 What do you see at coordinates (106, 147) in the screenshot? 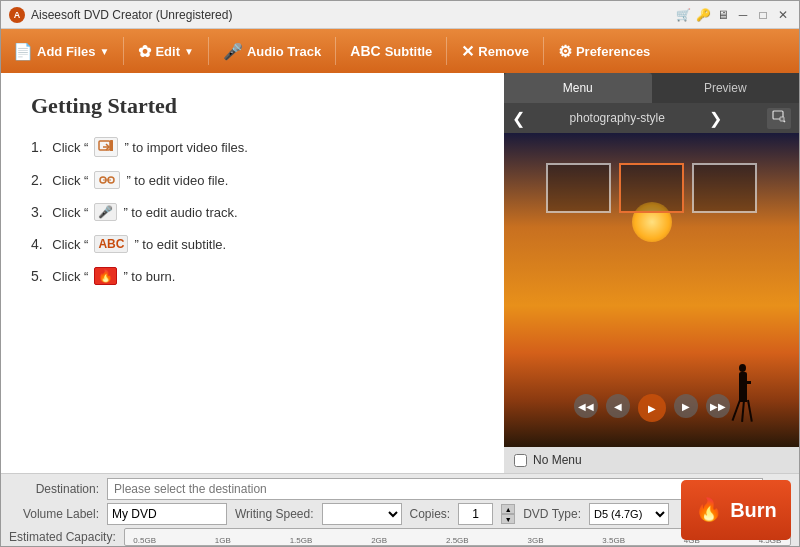
I see `step-1-icon-container` at bounding box center [106, 147].